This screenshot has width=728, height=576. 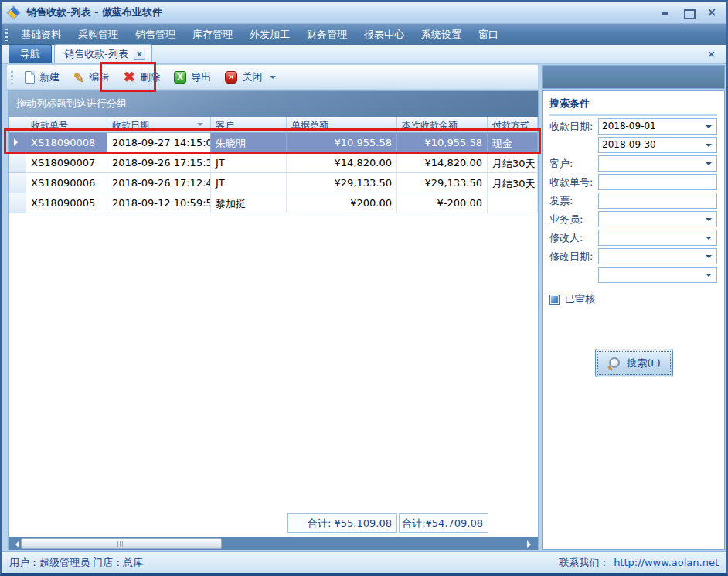 What do you see at coordinates (658, 164) in the screenshot?
I see `customer-field` at bounding box center [658, 164].